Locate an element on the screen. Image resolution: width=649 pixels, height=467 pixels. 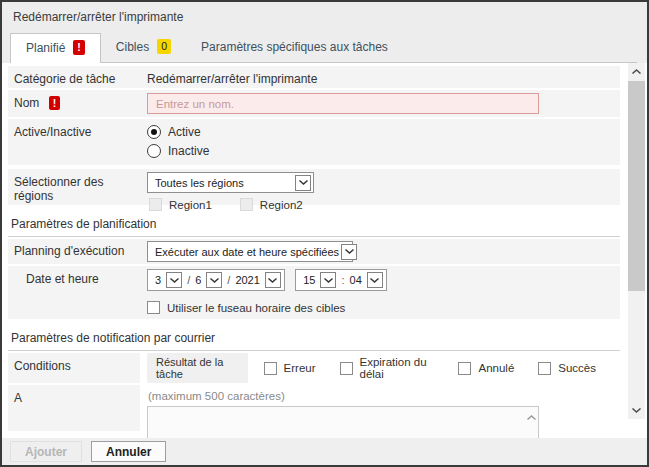
schedule-select-value: Exécuter aux date et heure spécifiées is located at coordinates (247, 252).